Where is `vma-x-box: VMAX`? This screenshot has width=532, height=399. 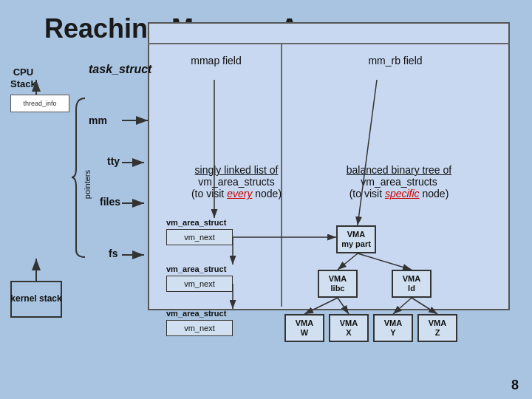
vma-x-box: VMAX is located at coordinates (349, 328).